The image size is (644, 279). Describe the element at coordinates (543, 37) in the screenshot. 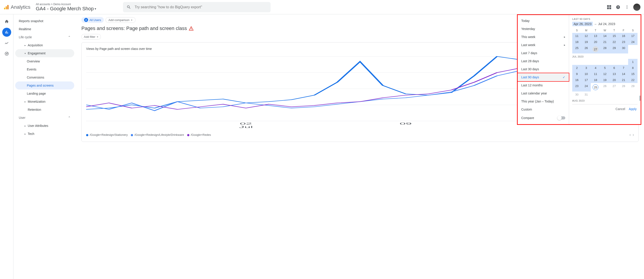

I see `preset-this-week: This week▸` at that location.